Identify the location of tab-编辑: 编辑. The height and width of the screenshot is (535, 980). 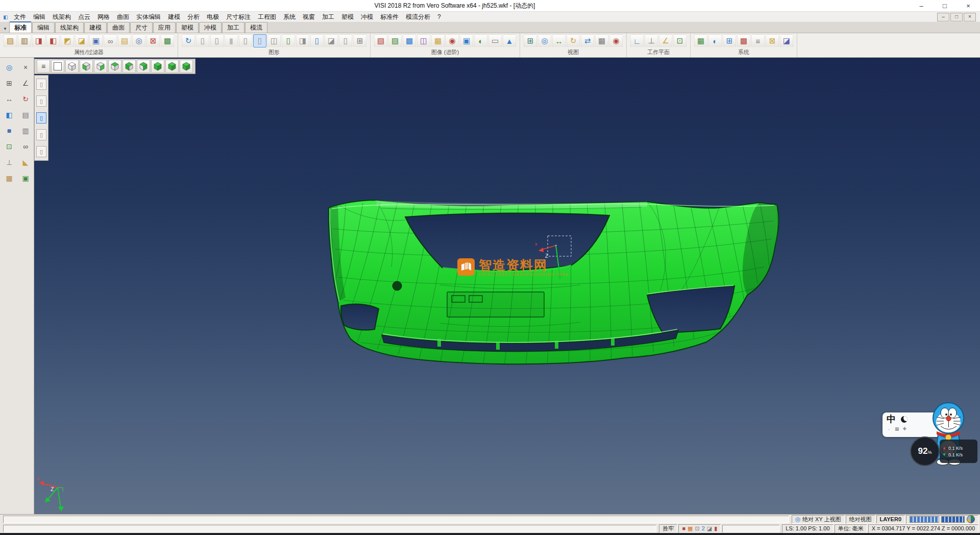
(43, 28).